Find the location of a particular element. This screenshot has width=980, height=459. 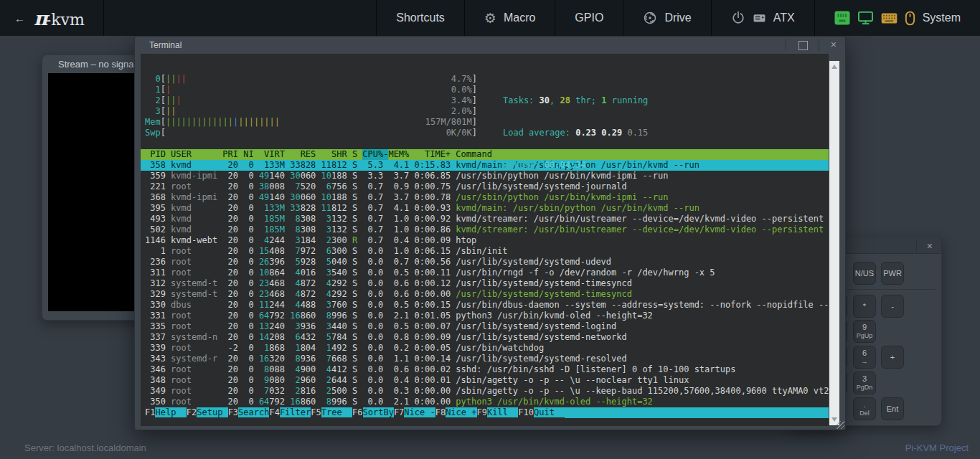

process-row: 348root200908029602644S0.00.40:00.01/sbi… is located at coordinates (485, 380).